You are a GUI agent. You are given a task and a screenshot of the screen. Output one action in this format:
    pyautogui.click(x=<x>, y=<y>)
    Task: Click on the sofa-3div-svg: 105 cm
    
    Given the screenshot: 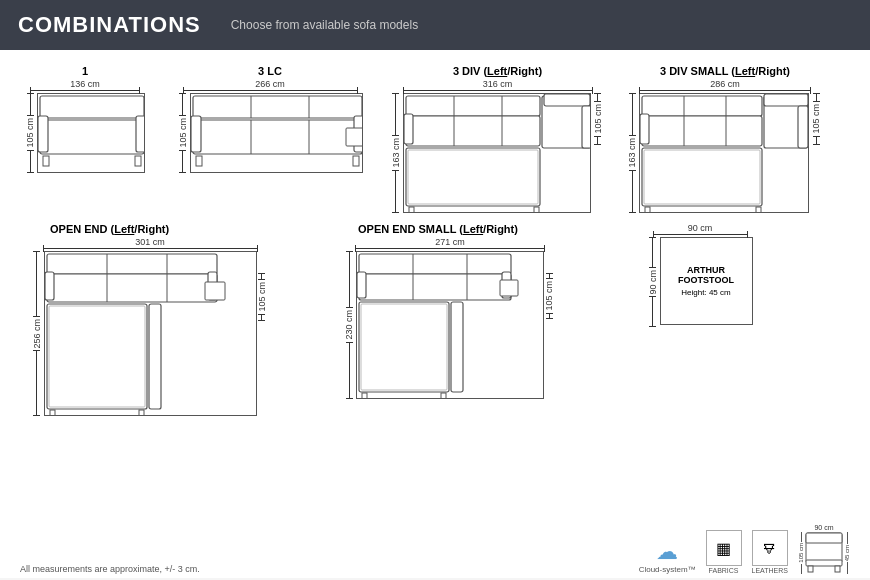 What is the action you would take?
    pyautogui.click(x=497, y=153)
    